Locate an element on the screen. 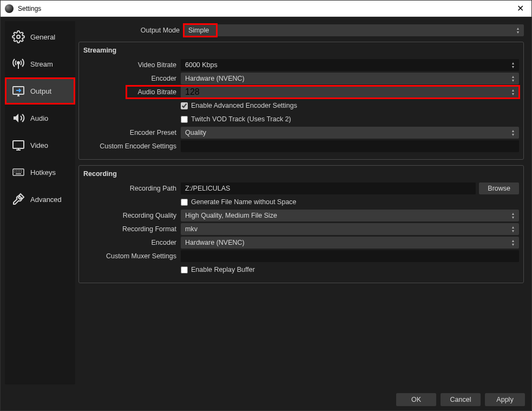 The width and height of the screenshot is (532, 411). video-bitrate-input: 6000 Kbps ▲▼ is located at coordinates (350, 65).